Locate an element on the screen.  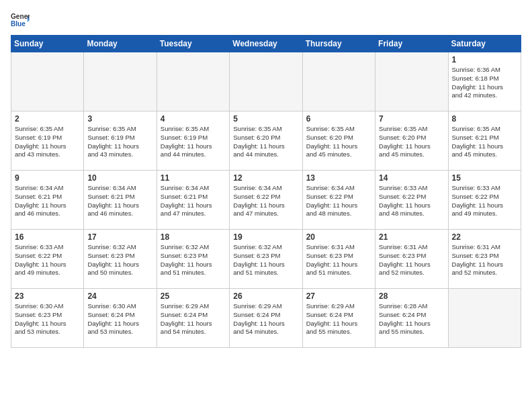
day-number: 1 is located at coordinates (485, 60).